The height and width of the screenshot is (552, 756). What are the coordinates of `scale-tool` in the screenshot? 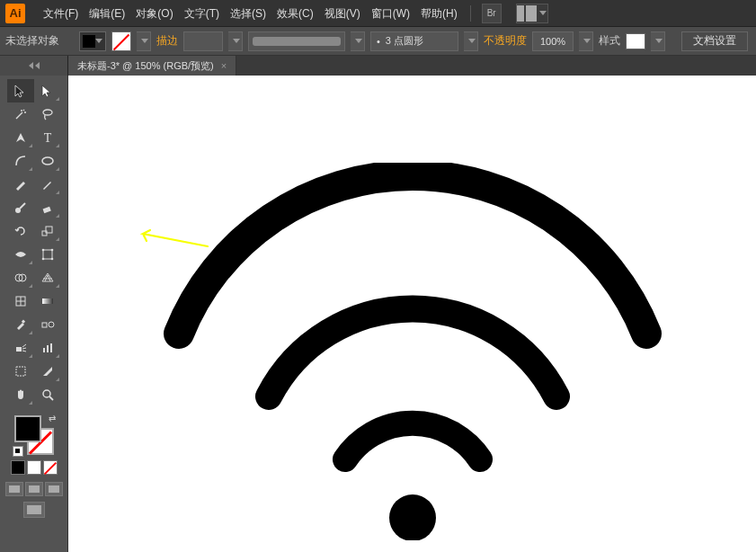 It's located at (48, 231).